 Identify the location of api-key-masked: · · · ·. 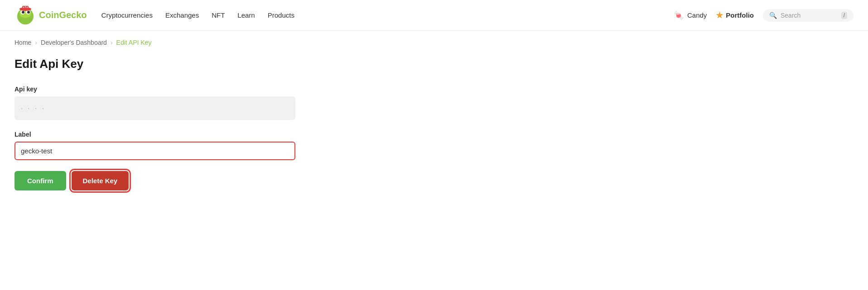
(34, 108).